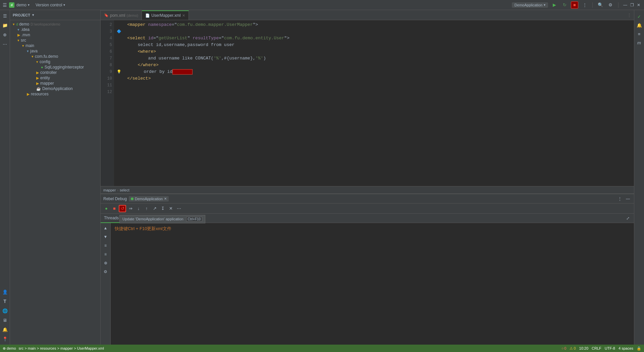  I want to click on tooltip-popup: Update 'DemoApplication' application Ctr…, so click(162, 219).